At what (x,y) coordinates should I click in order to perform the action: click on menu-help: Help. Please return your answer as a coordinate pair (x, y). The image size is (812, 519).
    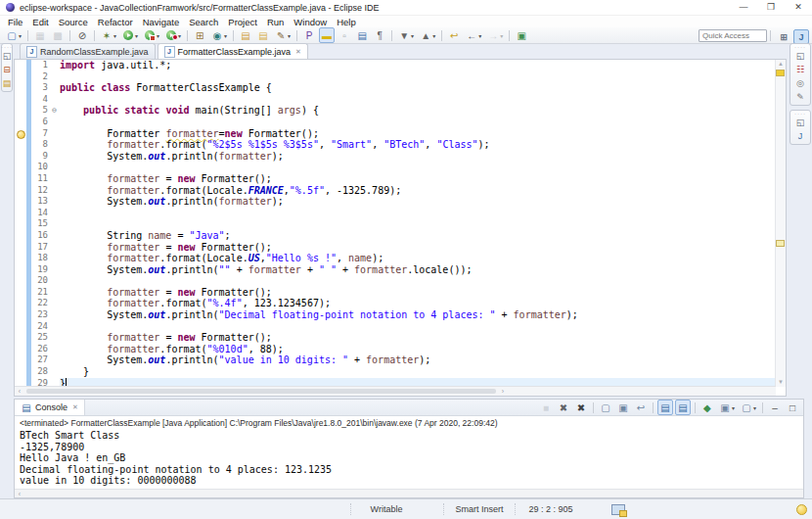
    Looking at the image, I should click on (346, 22).